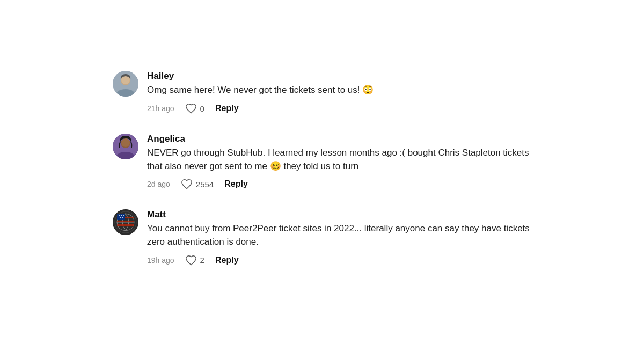  Describe the element at coordinates (339, 184) in the screenshot. I see `comment-actions-angelica: 2d ago 2554 Reply` at that location.